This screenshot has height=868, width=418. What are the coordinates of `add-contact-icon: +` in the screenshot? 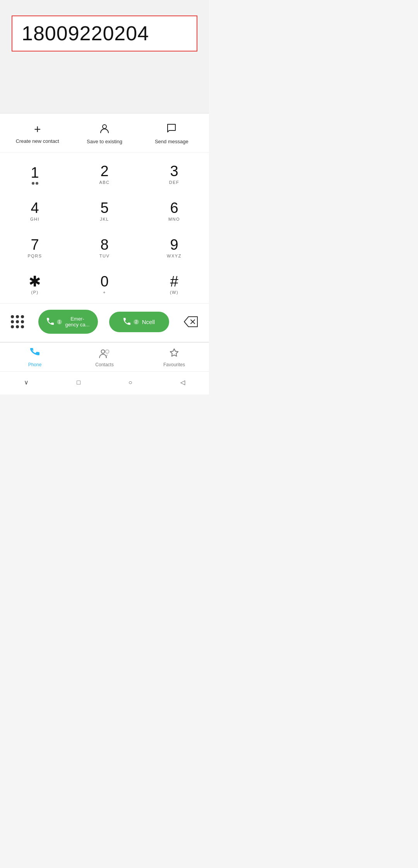 It's located at (38, 129).